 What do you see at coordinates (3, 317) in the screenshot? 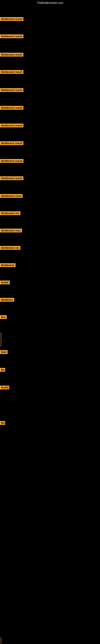
I see `bottleneck-result-label: Bot` at bounding box center [3, 317].